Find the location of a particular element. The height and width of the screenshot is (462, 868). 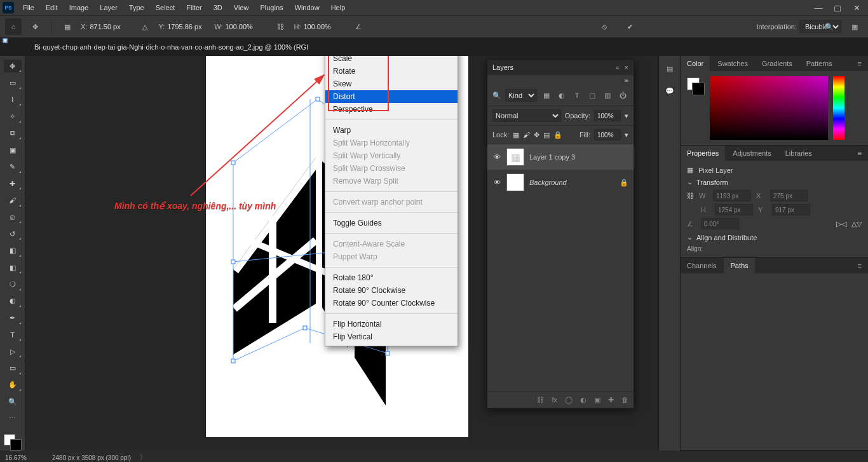

pen-tool: ✒ is located at coordinates (13, 318).